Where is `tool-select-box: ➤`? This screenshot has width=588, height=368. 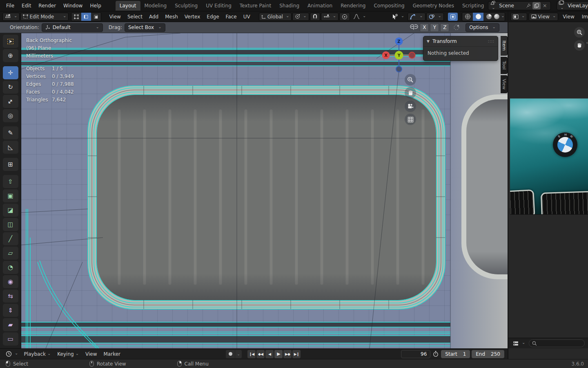
tool-select-box: ➤ is located at coordinates (11, 41).